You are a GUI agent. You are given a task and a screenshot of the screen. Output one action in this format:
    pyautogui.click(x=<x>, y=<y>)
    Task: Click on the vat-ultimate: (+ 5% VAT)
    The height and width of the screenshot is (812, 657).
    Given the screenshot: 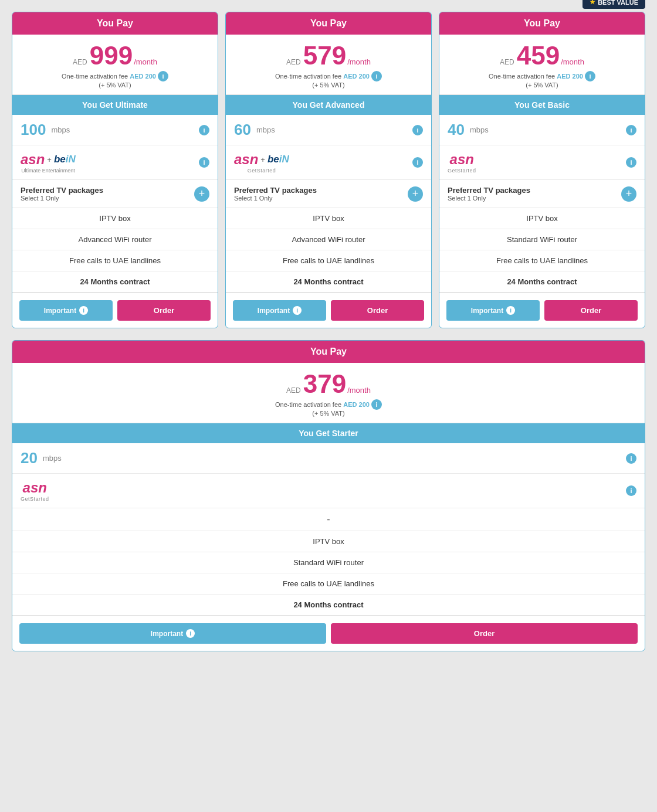 What is the action you would take?
    pyautogui.click(x=115, y=85)
    